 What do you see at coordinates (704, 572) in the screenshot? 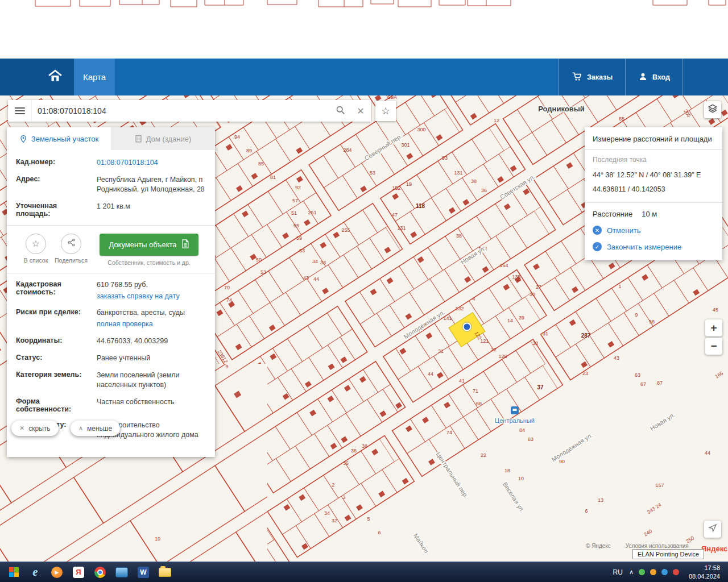
I see `taskbar-clock: 17:58 08.04.2024` at bounding box center [704, 572].